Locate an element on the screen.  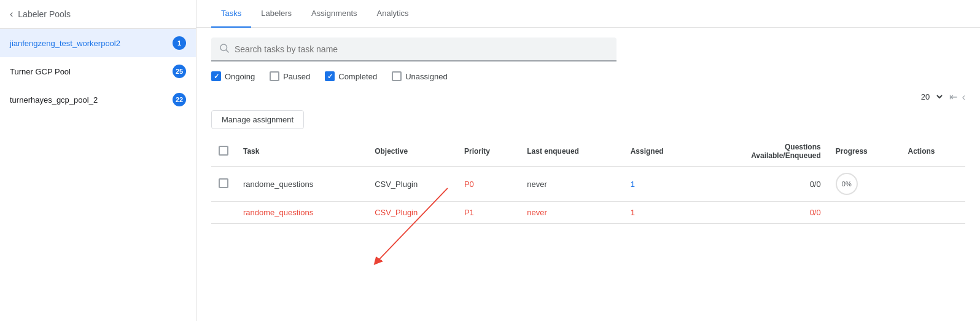
assigned-link-0: 1 is located at coordinates (632, 184).